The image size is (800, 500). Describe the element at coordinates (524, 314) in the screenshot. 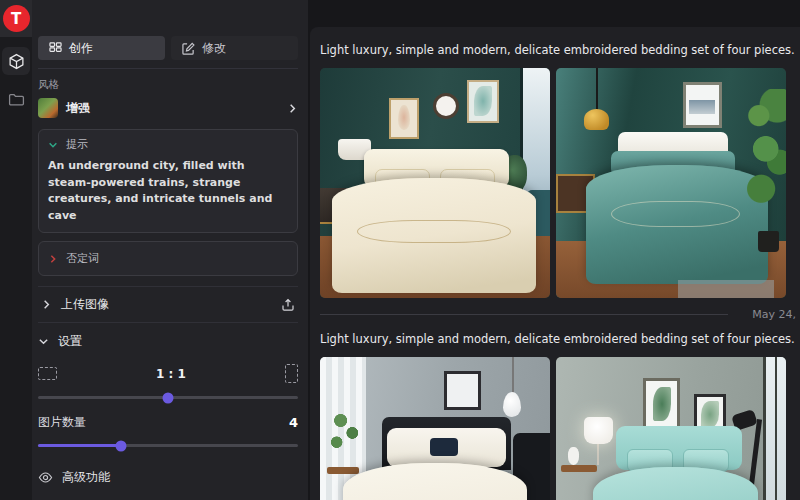

I see `divider-line` at that location.